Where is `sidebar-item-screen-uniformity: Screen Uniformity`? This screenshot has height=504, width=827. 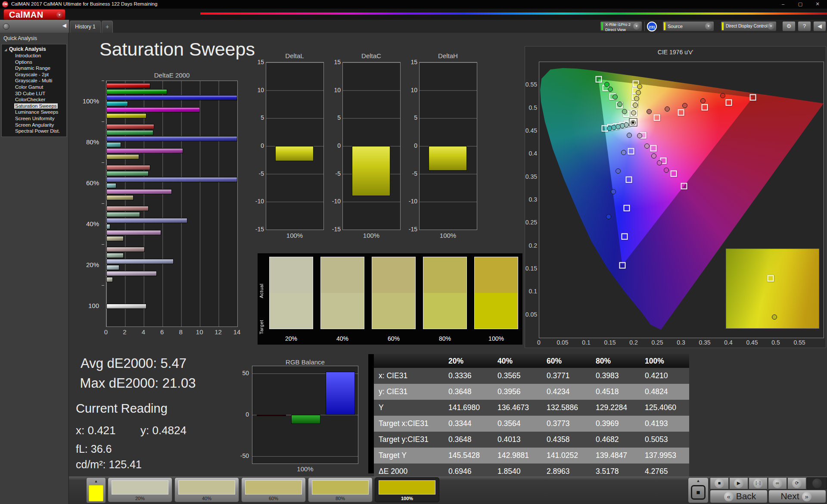
sidebar-item-screen-uniformity: Screen Uniformity is located at coordinates (34, 119).